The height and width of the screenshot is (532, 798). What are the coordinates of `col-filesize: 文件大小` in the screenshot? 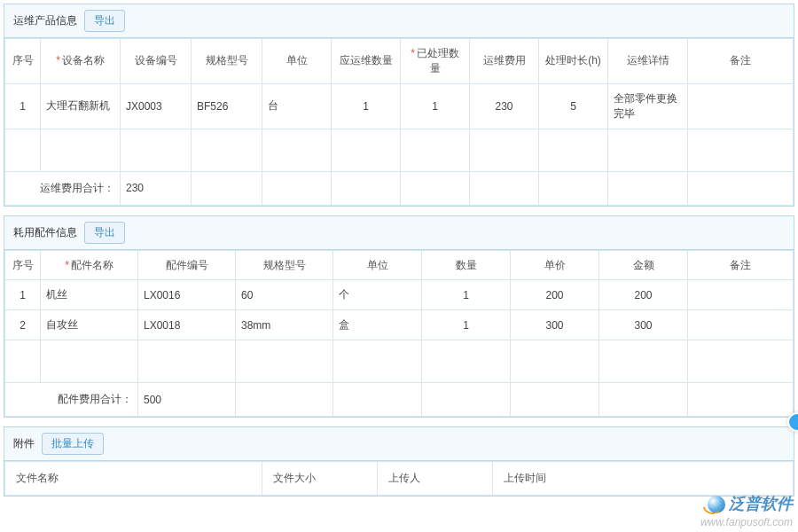 It's located at (320, 479).